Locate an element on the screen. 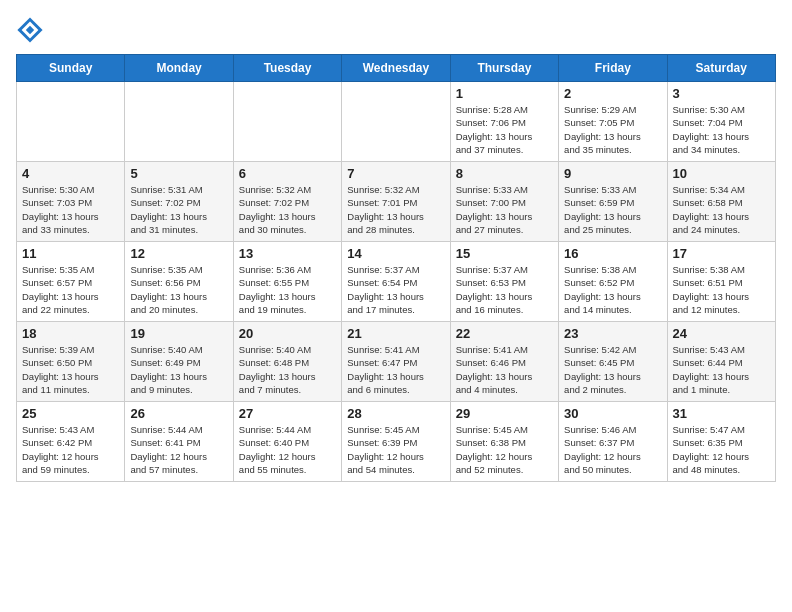 This screenshot has width=792, height=612. calendar-cell: 12Sunrise: 5:35 AM Sunset: 6:56 PM Dayli… is located at coordinates (179, 282).